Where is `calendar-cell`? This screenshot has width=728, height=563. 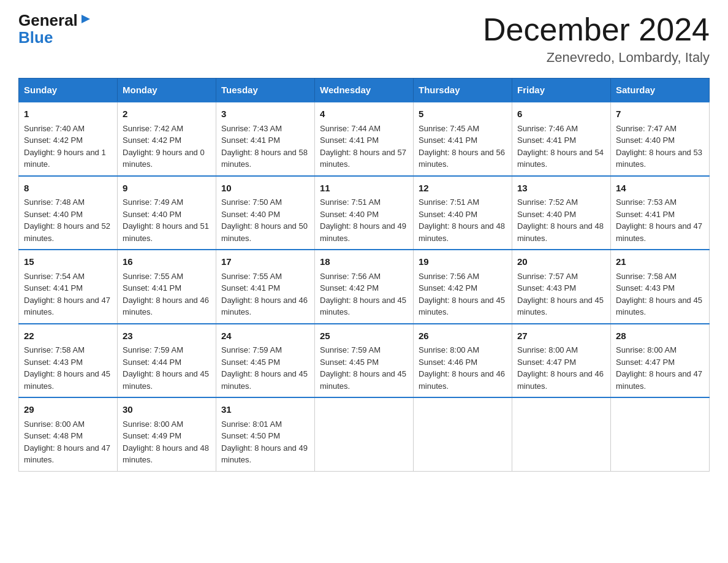 calendar-cell is located at coordinates (463, 434).